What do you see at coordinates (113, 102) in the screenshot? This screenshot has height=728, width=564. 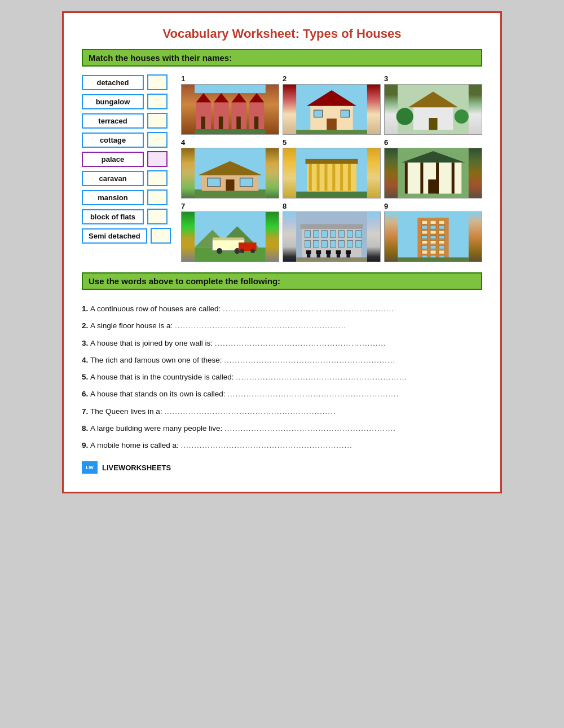 I see `word-label: bungalow` at bounding box center [113, 102].